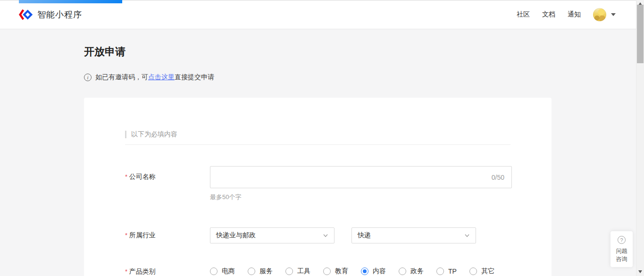 The height and width of the screenshot is (276, 644). What do you see at coordinates (414, 235) in the screenshot?
I see `industry-secondary-select: 快递` at bounding box center [414, 235].